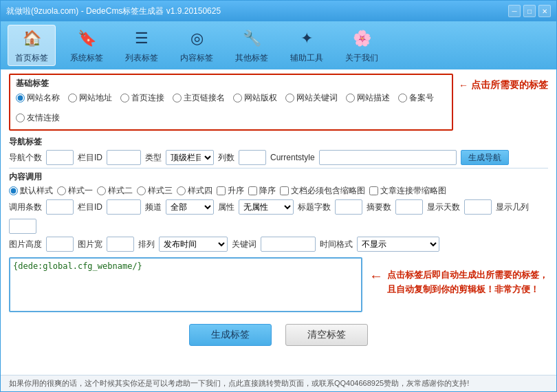  What do you see at coordinates (193, 244) in the screenshot?
I see `order-select: 发布时间 更新时间 点击量` at bounding box center [193, 244].